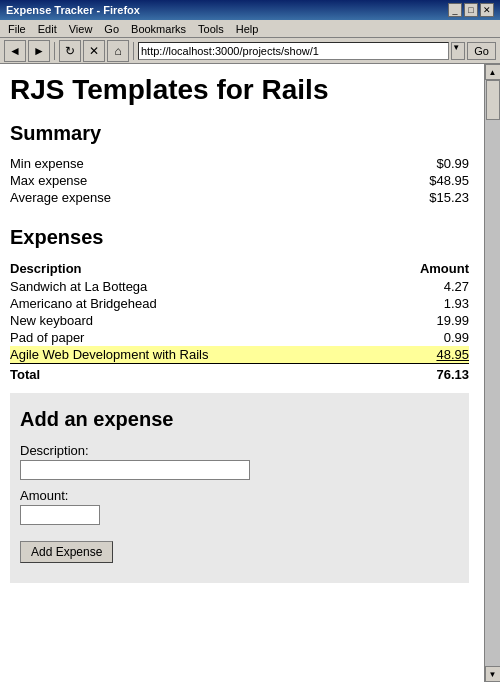  I want to click on col-description: Description, so click(194, 268).